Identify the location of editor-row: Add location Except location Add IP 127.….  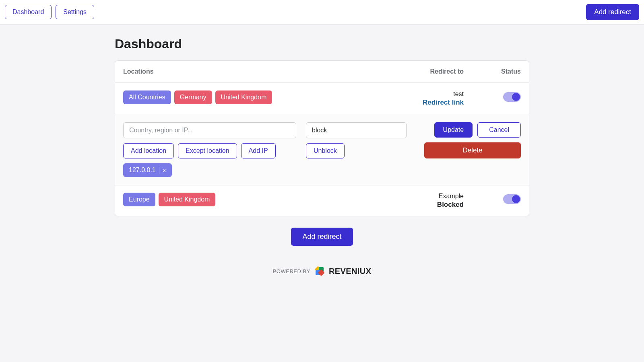
(322, 150).